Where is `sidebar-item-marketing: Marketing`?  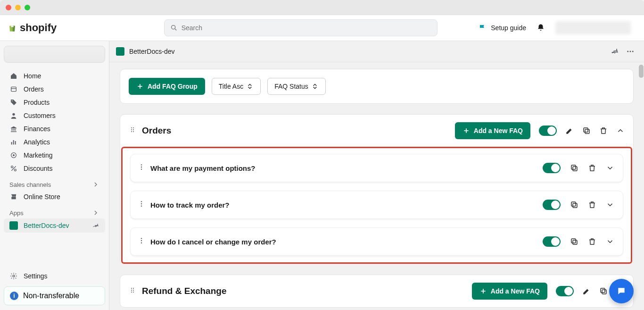 sidebar-item-marketing: Marketing is located at coordinates (55, 155).